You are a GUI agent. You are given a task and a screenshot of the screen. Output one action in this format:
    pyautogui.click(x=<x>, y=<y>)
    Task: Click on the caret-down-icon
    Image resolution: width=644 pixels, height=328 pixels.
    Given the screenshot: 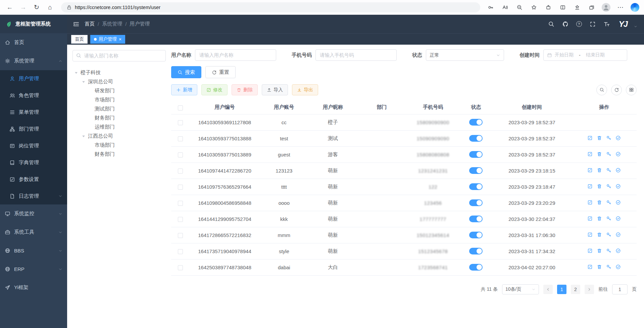 What is the action you would take?
    pyautogui.click(x=76, y=73)
    